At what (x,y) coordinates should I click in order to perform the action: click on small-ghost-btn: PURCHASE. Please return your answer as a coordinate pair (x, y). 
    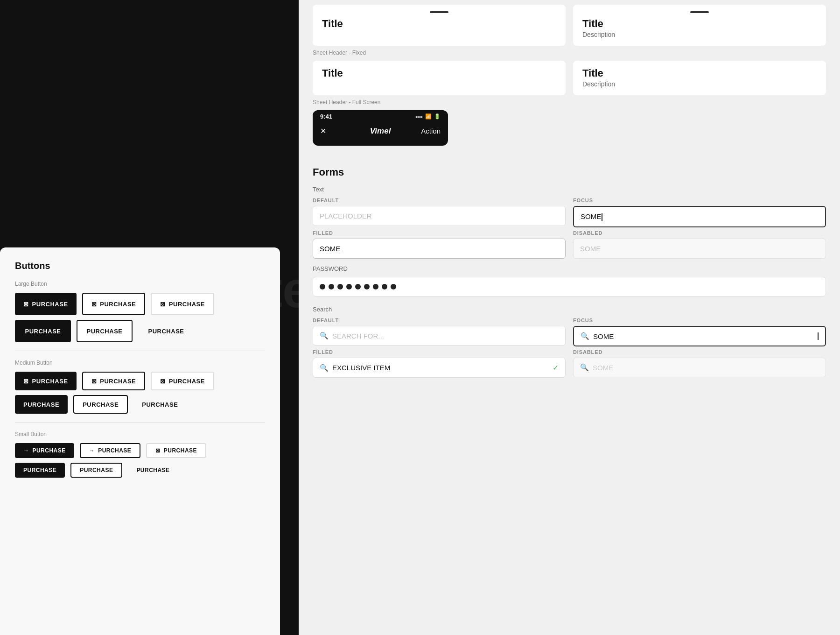
    Looking at the image, I should click on (153, 470).